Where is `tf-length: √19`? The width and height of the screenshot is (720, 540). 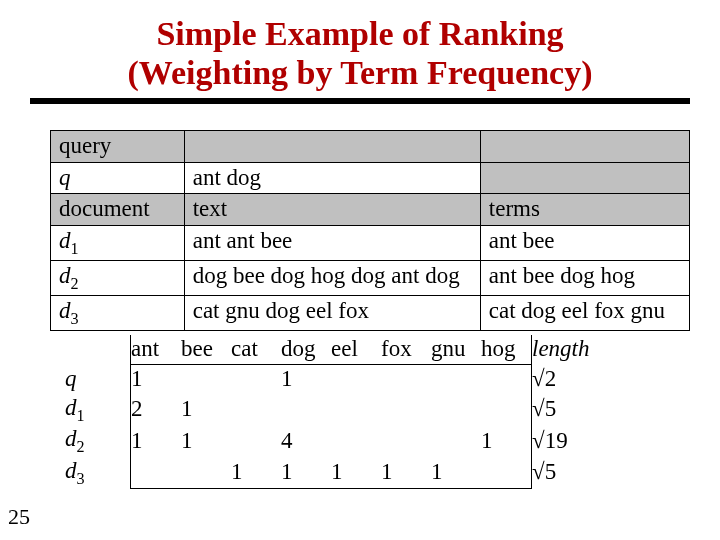
tf-length: √19 is located at coordinates (572, 441).